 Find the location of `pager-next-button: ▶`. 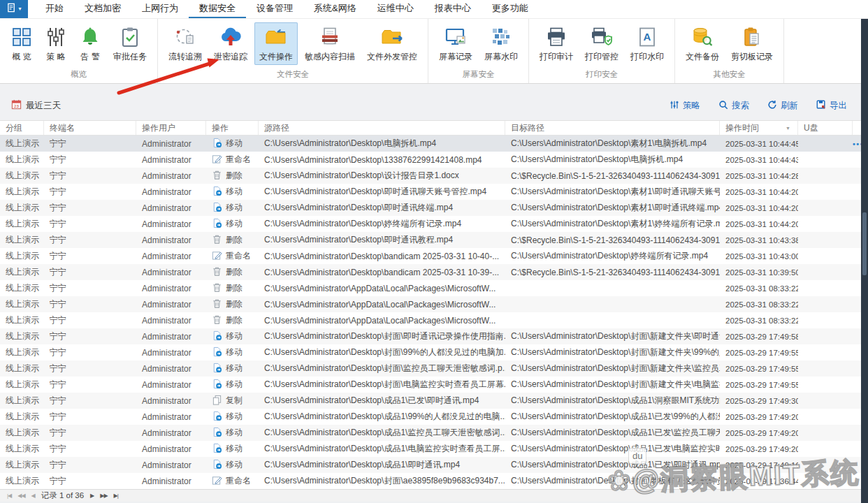

pager-next-button: ▶ is located at coordinates (92, 496).